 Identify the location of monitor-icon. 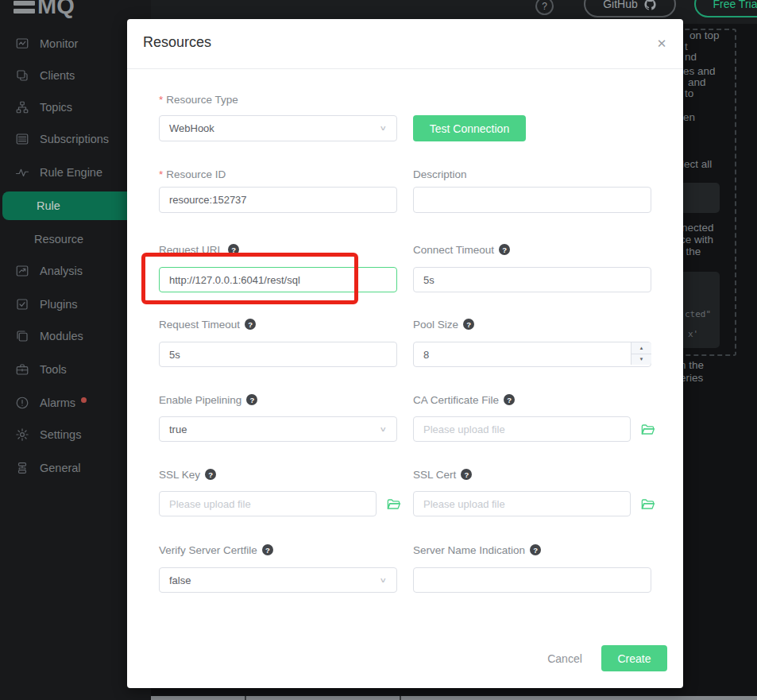
(22, 44).